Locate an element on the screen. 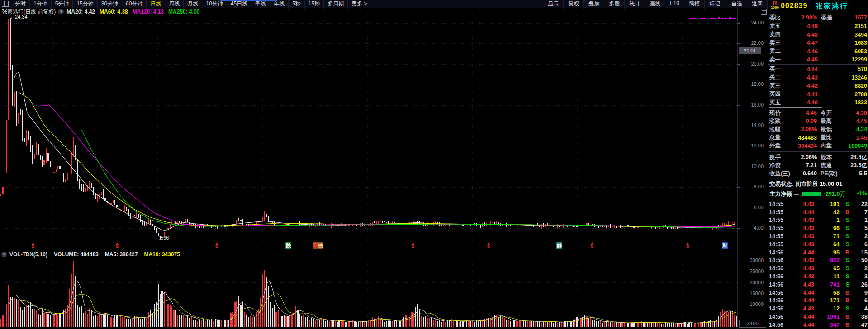  bid-row-买三: 买三4.428820 is located at coordinates (818, 86).